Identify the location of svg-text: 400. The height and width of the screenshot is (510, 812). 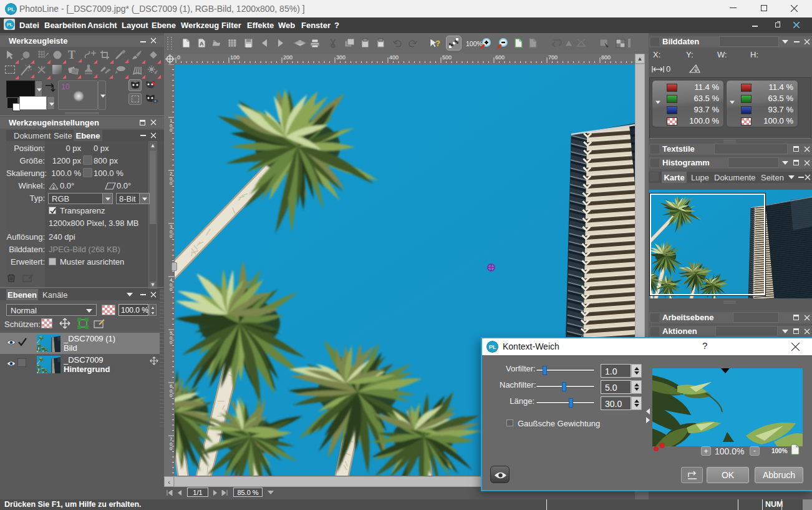
(394, 57).